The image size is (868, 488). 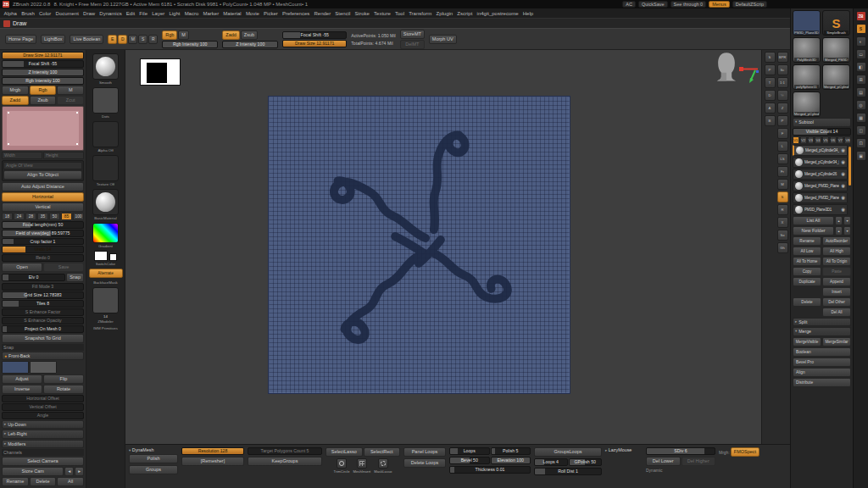 I want to click on primary-color-swatch, so click(x=101, y=256).